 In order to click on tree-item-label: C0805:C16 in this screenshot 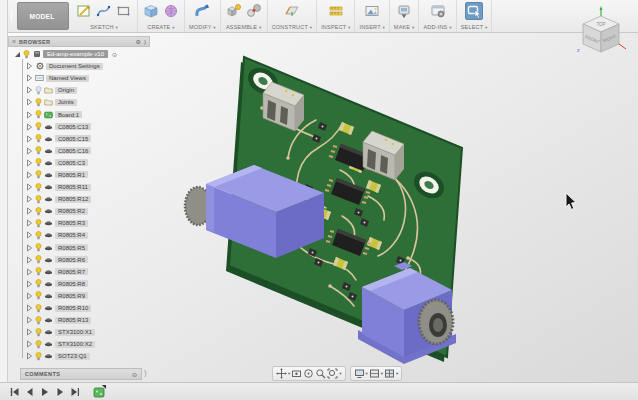, I will do `click(73, 150)`.